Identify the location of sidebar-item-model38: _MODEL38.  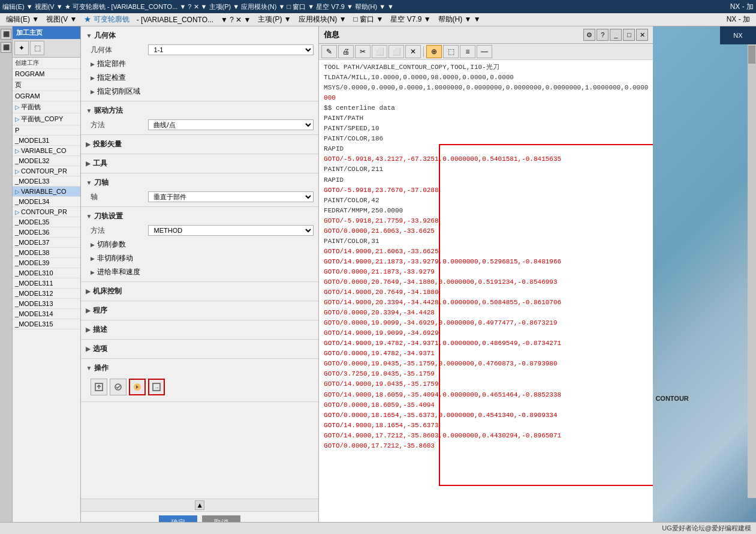
(47, 253).